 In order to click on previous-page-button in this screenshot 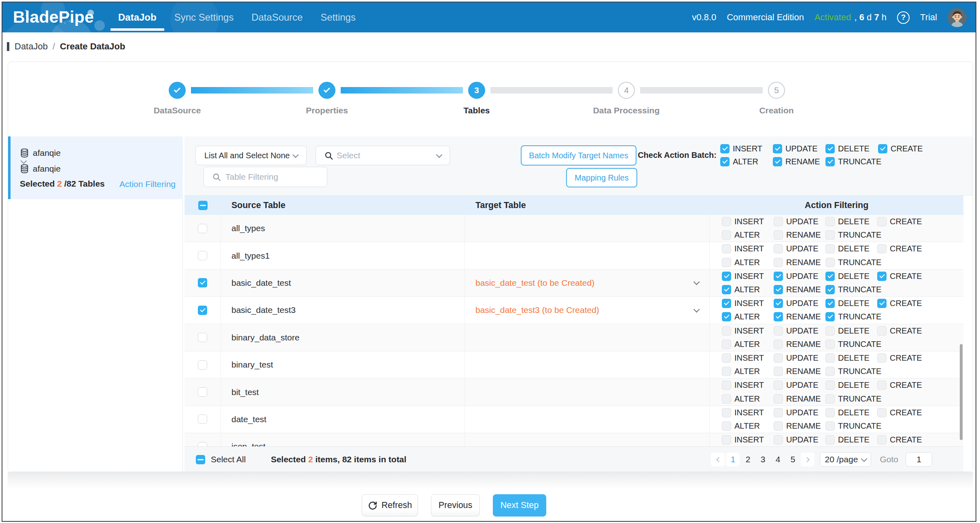, I will do `click(718, 459)`.